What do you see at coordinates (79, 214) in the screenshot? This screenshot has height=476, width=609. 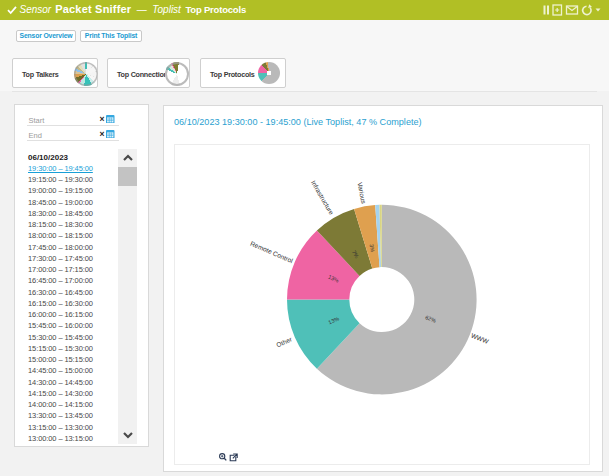 I see `range-4: 18:30:00 – 18:45:00` at bounding box center [79, 214].